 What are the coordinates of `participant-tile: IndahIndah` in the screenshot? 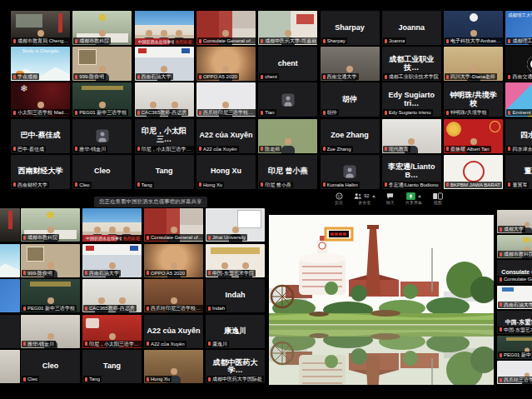 It's located at (235, 296).